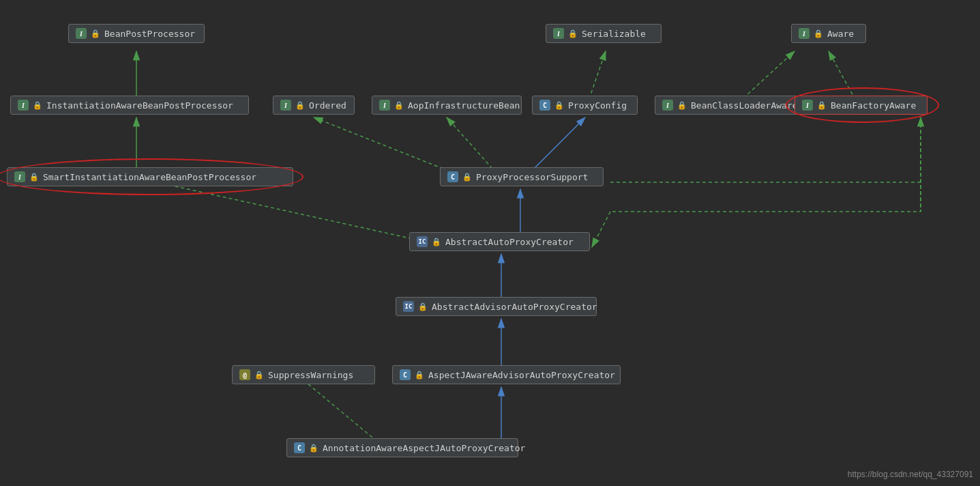  I want to click on node-InstantiationAwareBeanPostProcessor: I 🔒 InstantiationAwareBeanPostProcessor, so click(130, 105).